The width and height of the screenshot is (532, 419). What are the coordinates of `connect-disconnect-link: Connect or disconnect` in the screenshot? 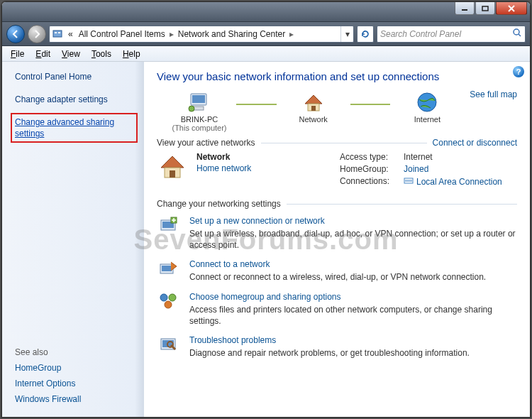 It's located at (475, 143).